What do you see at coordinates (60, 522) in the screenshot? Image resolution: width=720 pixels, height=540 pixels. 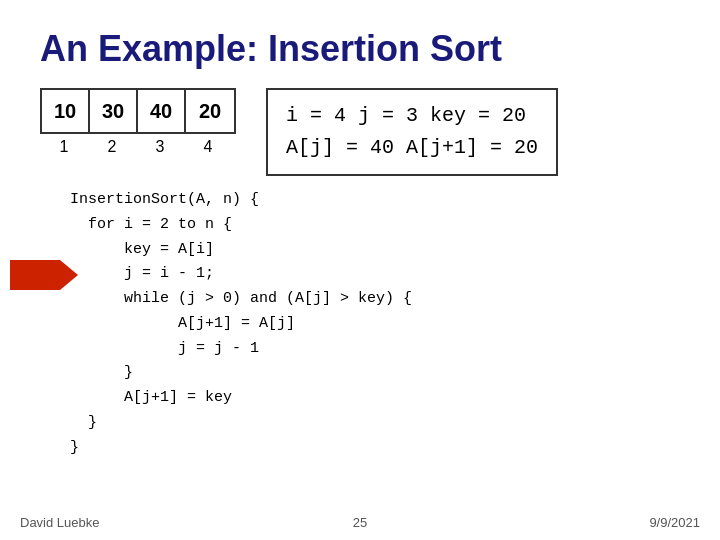 I see `footer-author: David Luebke` at bounding box center [60, 522].